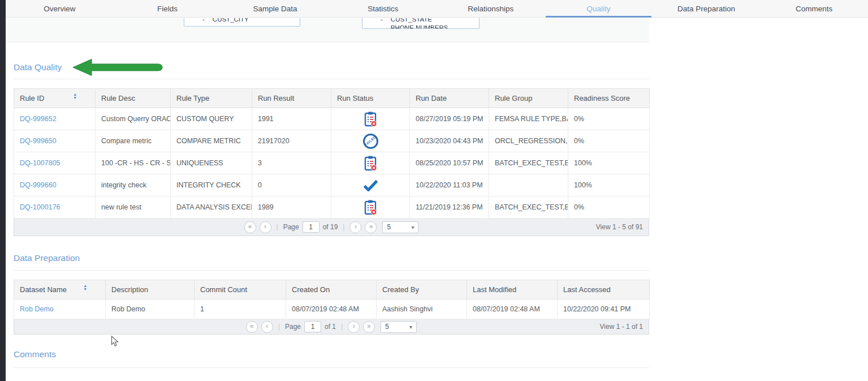 The height and width of the screenshot is (381, 868). What do you see at coordinates (814, 8) in the screenshot?
I see `tab-comments: Comments` at bounding box center [814, 8].